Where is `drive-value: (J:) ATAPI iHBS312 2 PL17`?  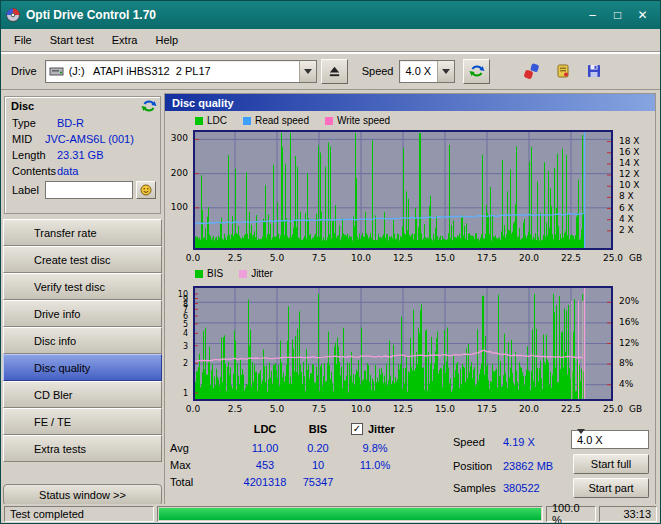
drive-value: (J:) ATAPI iHBS312 2 PL17 is located at coordinates (140, 71).